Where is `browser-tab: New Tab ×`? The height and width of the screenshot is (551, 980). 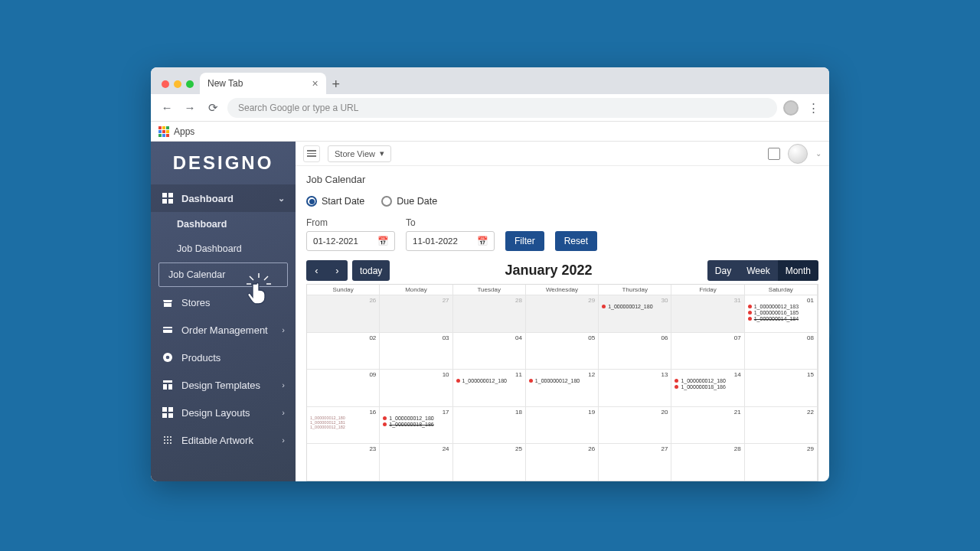
browser-tab: New Tab × is located at coordinates (263, 83).